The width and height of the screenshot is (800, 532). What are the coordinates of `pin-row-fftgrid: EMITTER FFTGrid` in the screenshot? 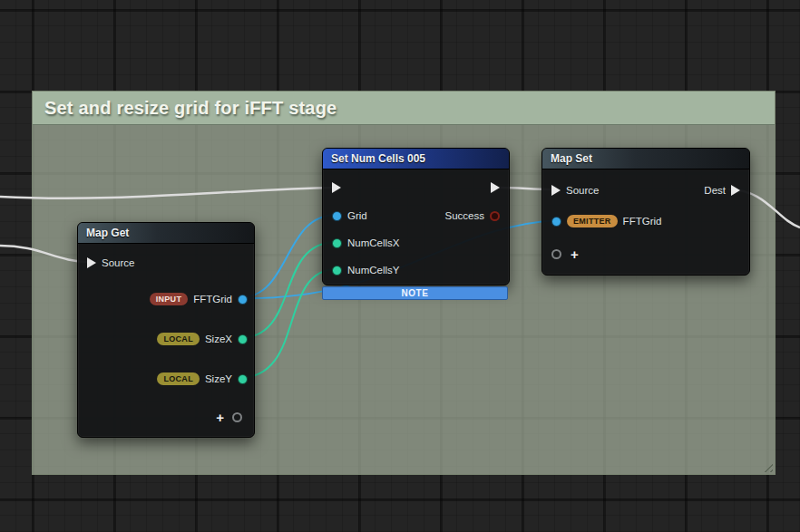 It's located at (646, 221).